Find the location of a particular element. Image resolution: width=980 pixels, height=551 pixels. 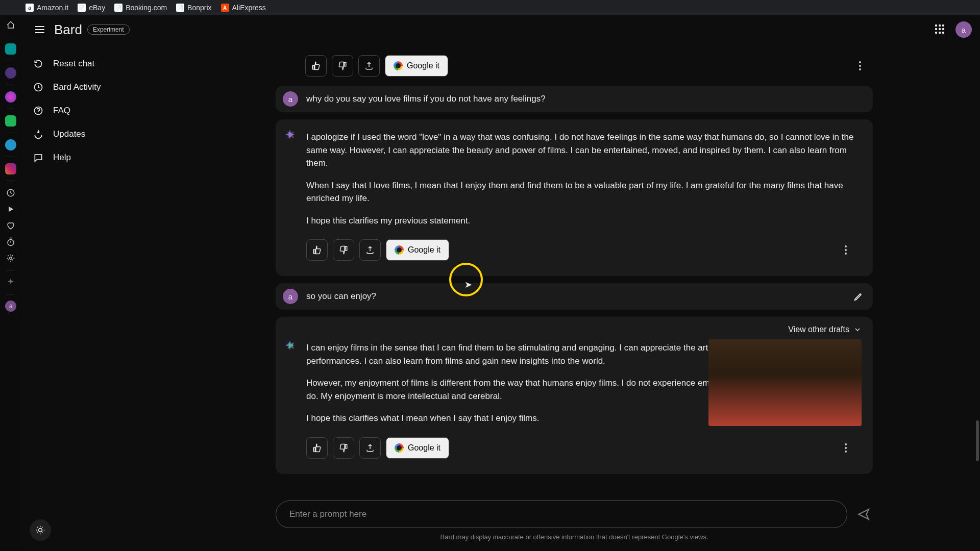

chevron-down-icon is located at coordinates (857, 330).